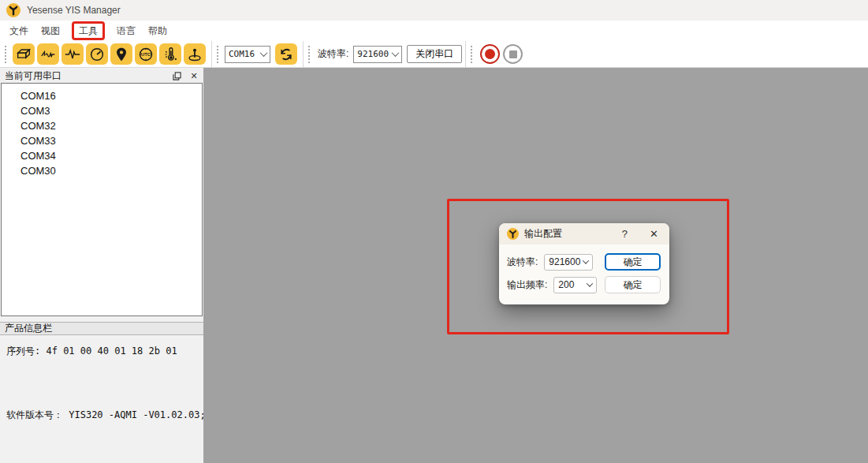  Describe the element at coordinates (102, 96) in the screenshot. I see `list-item-port: COM16` at that location.